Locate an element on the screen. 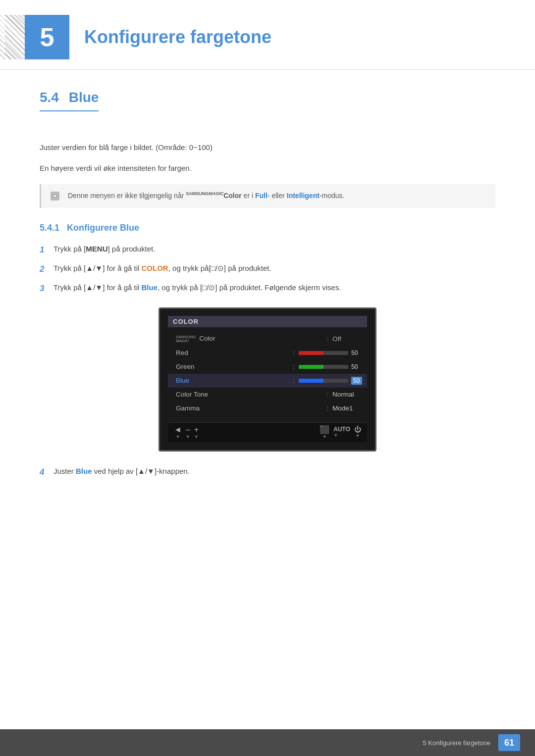 This screenshot has height=756, width=535. colon-red: : is located at coordinates (294, 353).